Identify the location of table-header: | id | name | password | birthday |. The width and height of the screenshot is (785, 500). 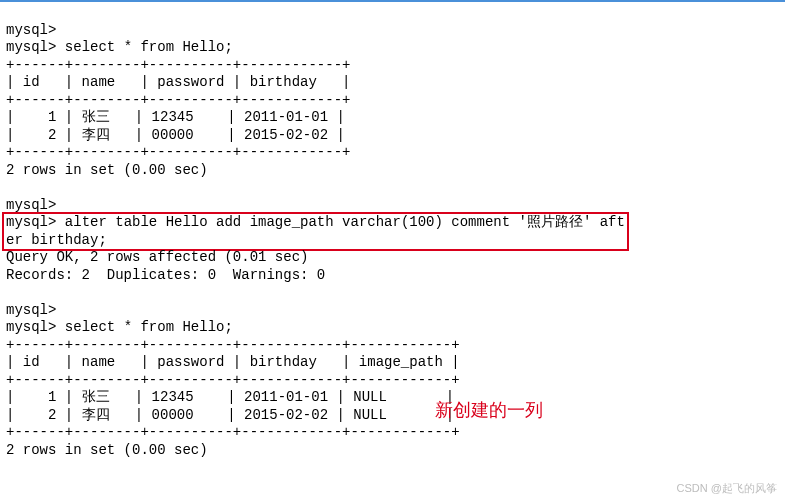
(178, 82).